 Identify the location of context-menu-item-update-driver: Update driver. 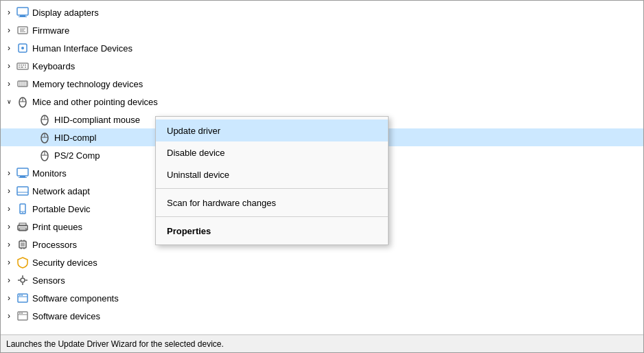
(272, 130).